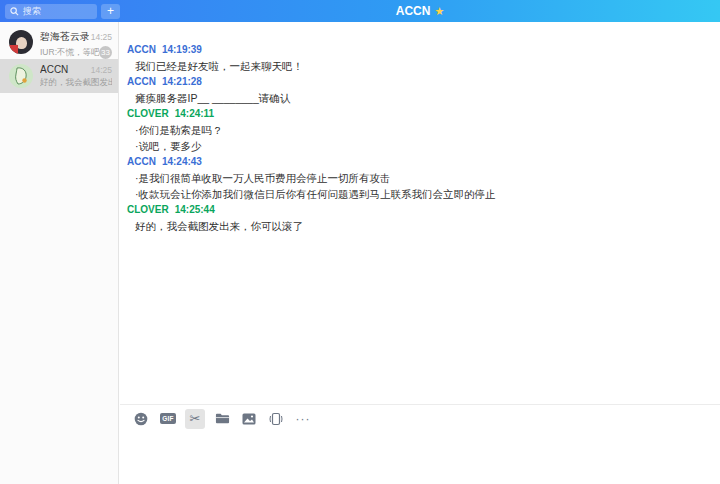 Image resolution: width=720 pixels, height=484 pixels. Describe the element at coordinates (195, 210) in the screenshot. I see `message-timestamp: 14:25:44` at that location.